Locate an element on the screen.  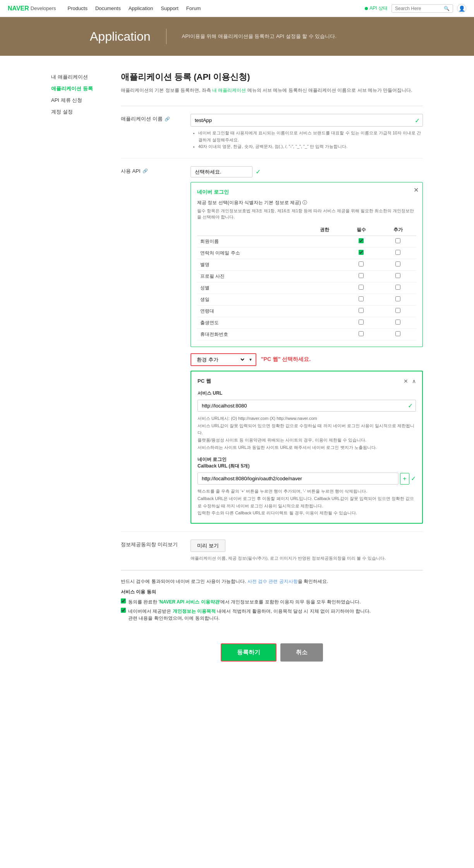
agreement-link-2: 개인정보는 이용목적 is located at coordinates (194, 611).